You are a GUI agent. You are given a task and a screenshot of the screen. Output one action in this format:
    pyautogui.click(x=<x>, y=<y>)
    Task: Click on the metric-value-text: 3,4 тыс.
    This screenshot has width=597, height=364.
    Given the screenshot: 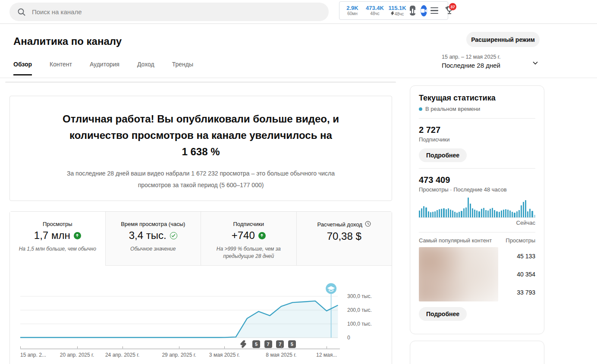 What is the action you would take?
    pyautogui.click(x=148, y=235)
    